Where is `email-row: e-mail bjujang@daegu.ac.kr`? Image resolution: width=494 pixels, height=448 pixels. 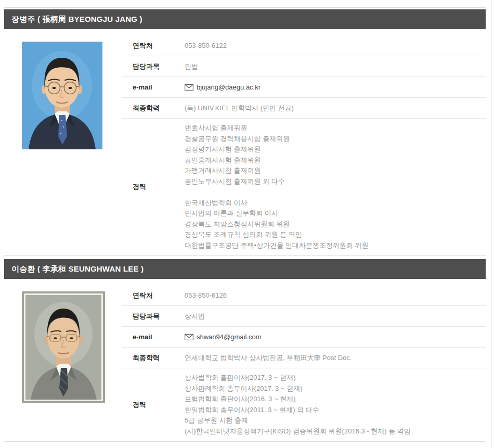 email-row: e-mail bjujang@daegu.ac.kr is located at coordinates (304, 87).